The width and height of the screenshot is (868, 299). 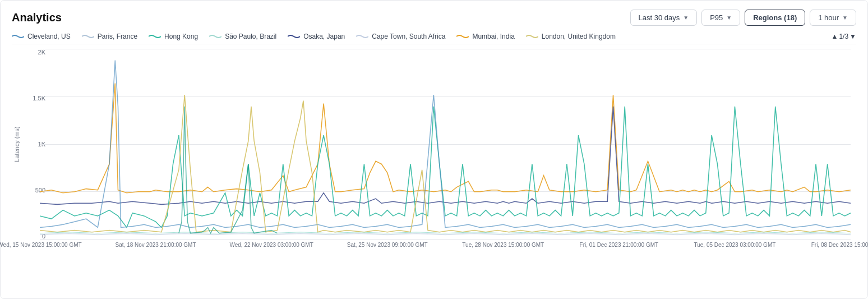 What do you see at coordinates (49, 36) in the screenshot?
I see `legend-label: Cleveland, US` at bounding box center [49, 36].